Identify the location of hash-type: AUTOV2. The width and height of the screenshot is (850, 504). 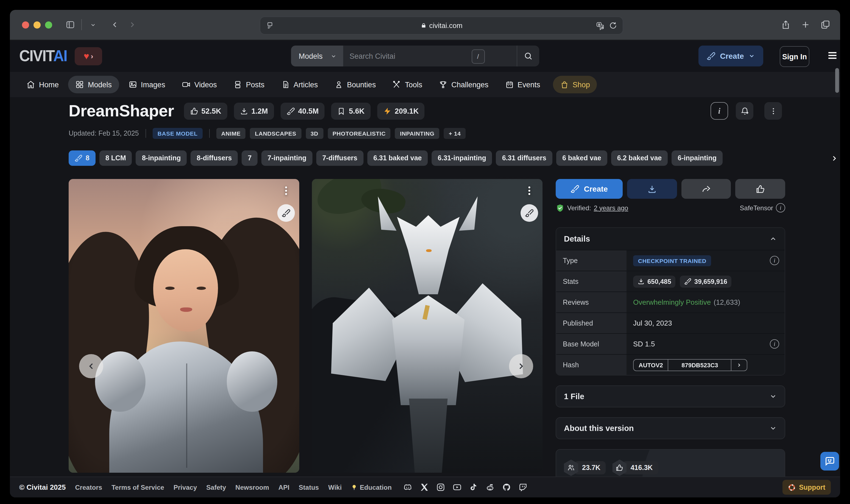
(651, 365).